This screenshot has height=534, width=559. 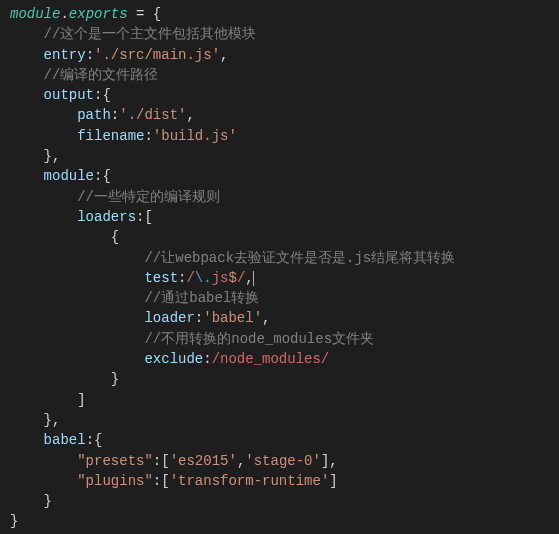 What do you see at coordinates (115, 461) in the screenshot?
I see `prop-presets: "presets"` at bounding box center [115, 461].